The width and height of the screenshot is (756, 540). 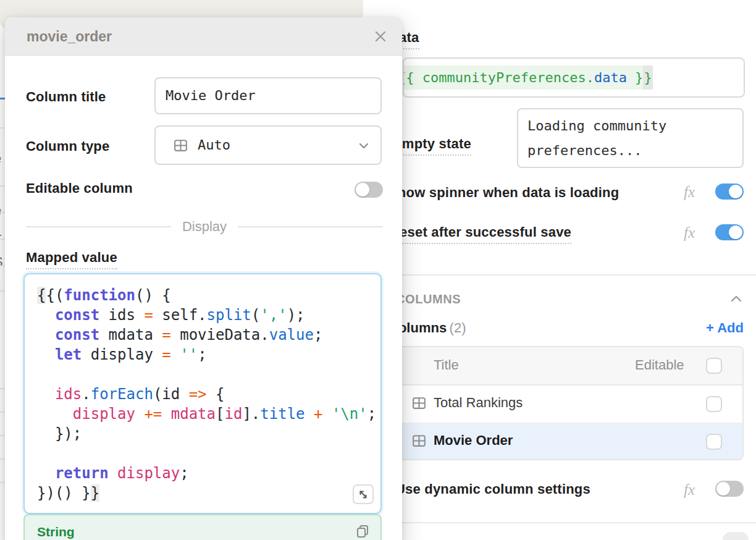 What do you see at coordinates (563, 403) in the screenshot?
I see `columns-table: Title Editable Total RankingsMovie Order` at bounding box center [563, 403].